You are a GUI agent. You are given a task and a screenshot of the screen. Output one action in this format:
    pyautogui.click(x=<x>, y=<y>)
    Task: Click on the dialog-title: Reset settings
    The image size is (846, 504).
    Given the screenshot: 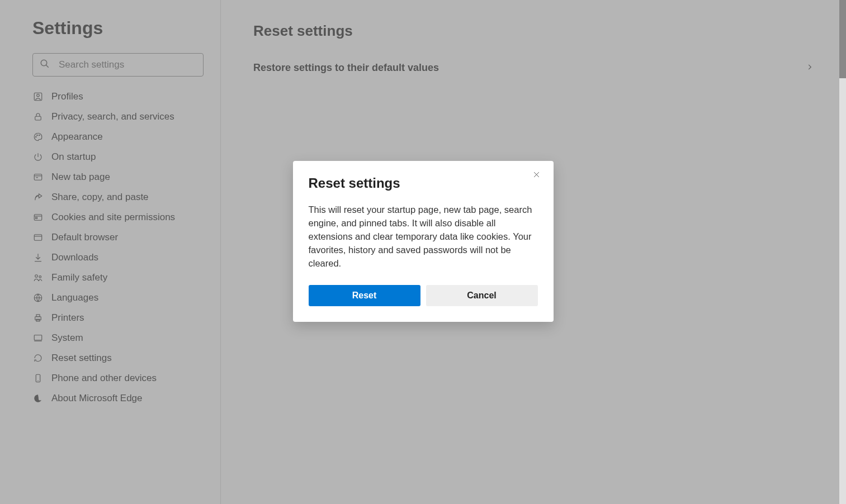 What is the action you would take?
    pyautogui.click(x=423, y=183)
    